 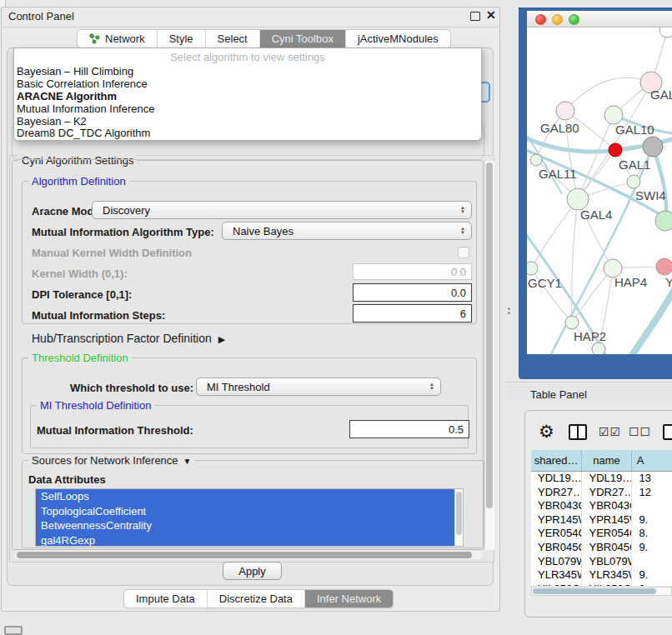 I want to click on manual-kernel-checkbox, so click(x=464, y=252).